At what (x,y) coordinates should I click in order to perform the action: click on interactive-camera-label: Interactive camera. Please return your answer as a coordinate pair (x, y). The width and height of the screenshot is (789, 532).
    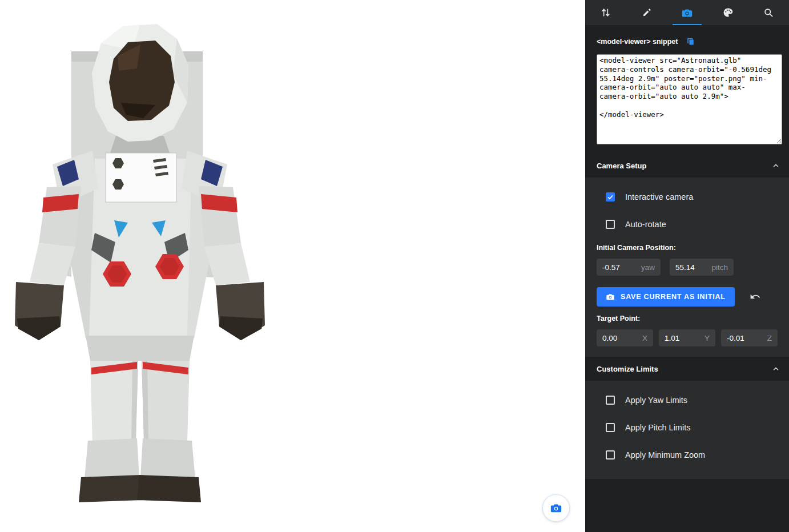
    Looking at the image, I should click on (659, 197).